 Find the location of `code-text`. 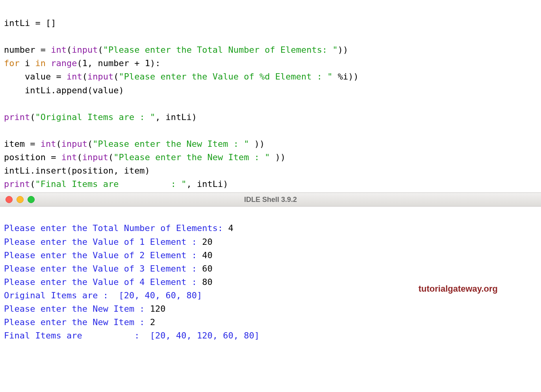

code-text is located at coordinates (48, 63).